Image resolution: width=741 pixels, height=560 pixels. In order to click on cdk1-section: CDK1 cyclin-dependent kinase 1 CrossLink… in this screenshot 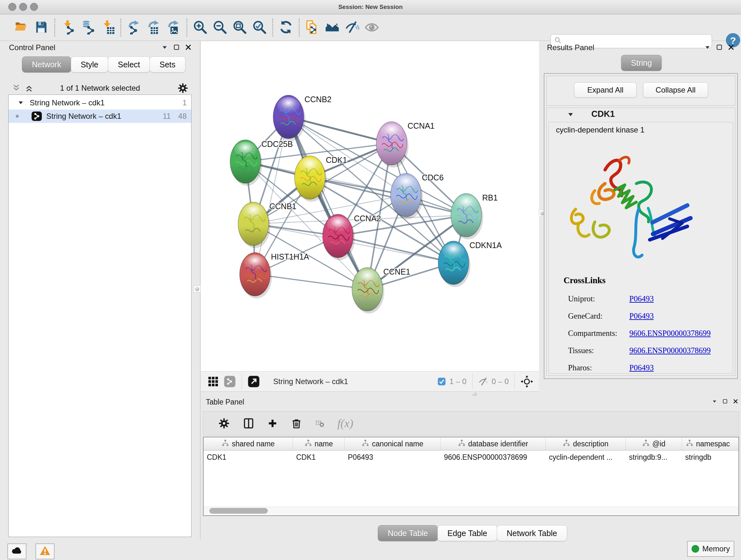, I will do `click(641, 242)`.